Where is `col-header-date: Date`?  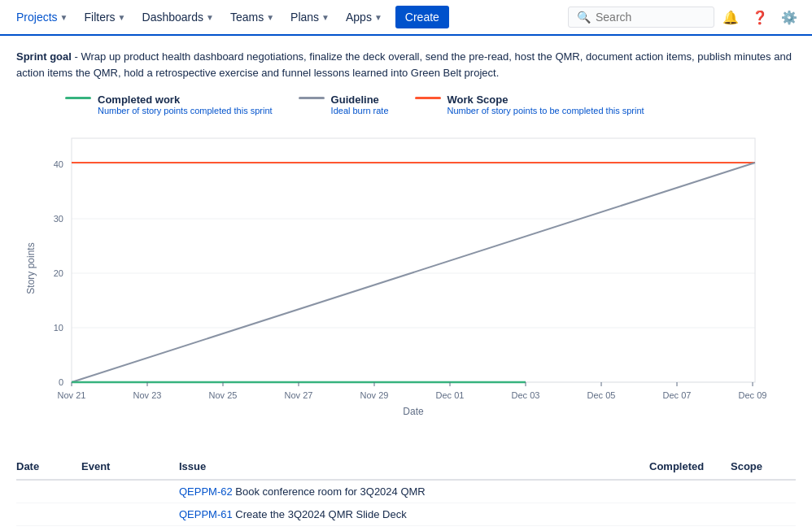
col-header-date: Date is located at coordinates (49, 467).